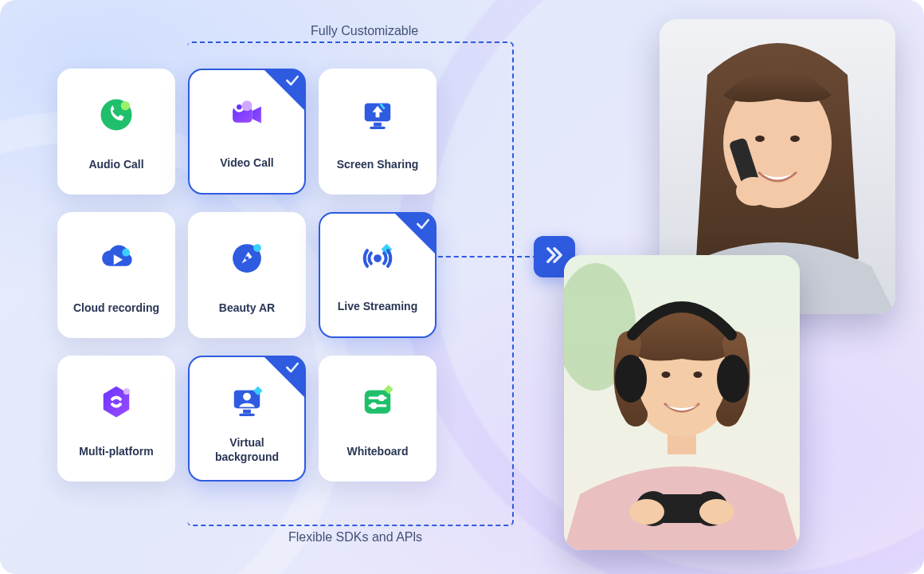  What do you see at coordinates (355, 537) in the screenshot?
I see `bottom-caption: Flexible SDKs and APls` at bounding box center [355, 537].